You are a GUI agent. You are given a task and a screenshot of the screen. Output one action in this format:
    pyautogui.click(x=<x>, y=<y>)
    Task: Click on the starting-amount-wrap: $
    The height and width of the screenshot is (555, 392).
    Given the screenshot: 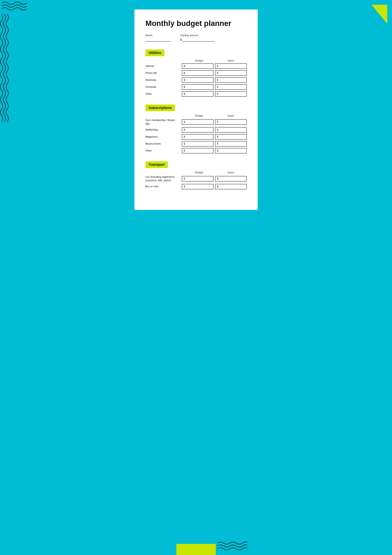 What is the action you would take?
    pyautogui.click(x=197, y=40)
    